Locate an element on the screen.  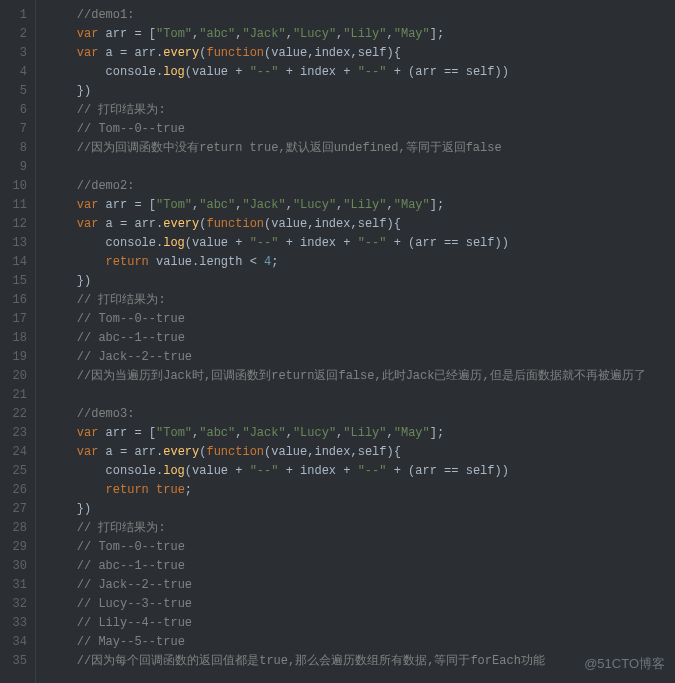
token-p: (value + is located at coordinates (218, 243).